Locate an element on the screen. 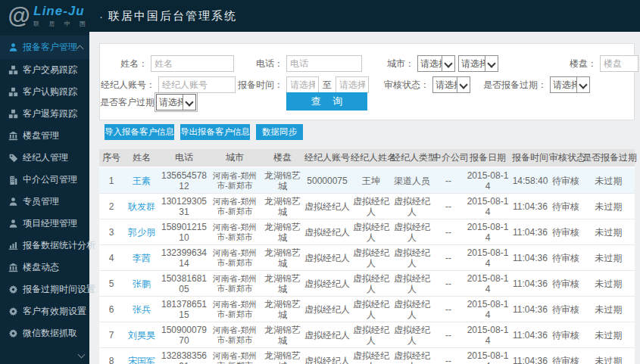  report-expired-label: 是否报备过期： is located at coordinates (499, 85).